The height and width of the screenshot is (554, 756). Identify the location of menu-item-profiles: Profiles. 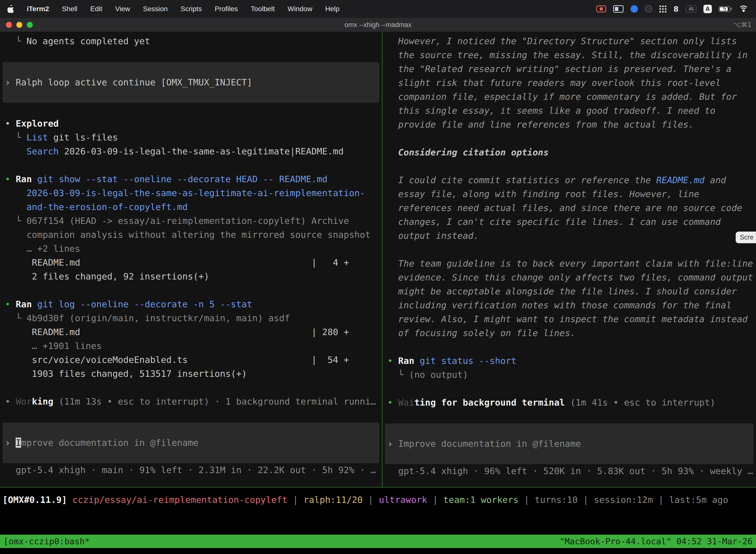
(227, 9).